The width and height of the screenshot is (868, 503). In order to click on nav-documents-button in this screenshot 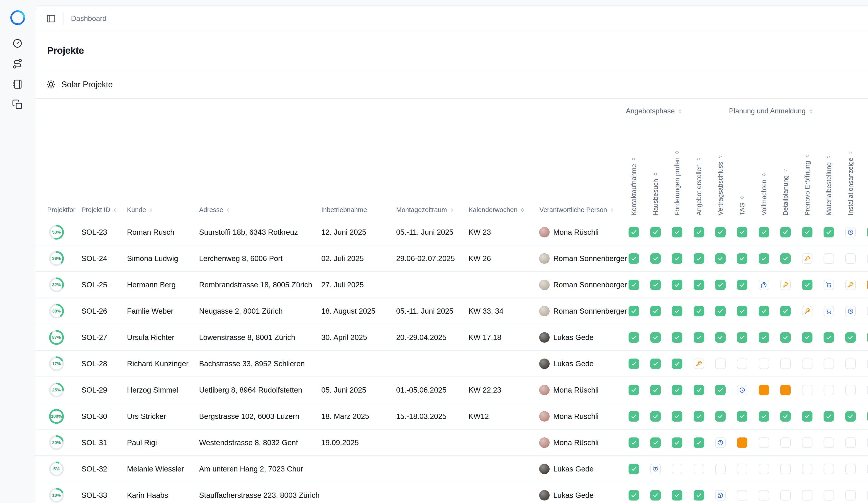, I will do `click(17, 105)`.